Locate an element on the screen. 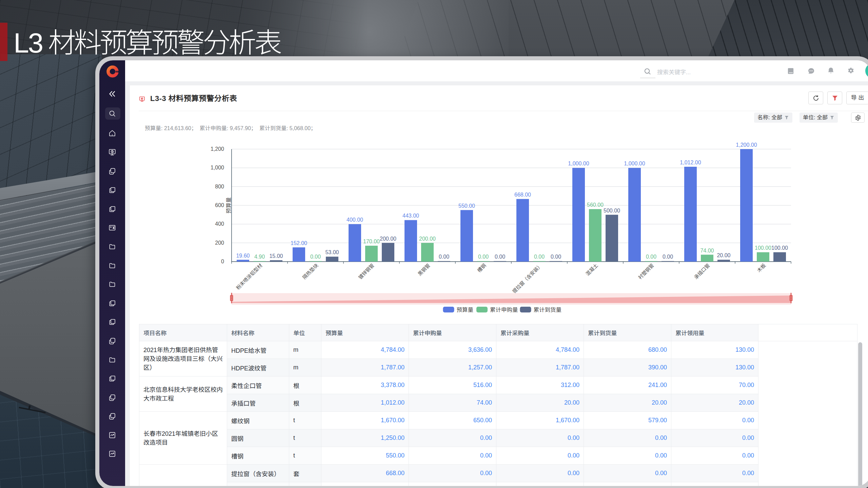  svg-text: 800 is located at coordinates (220, 186).